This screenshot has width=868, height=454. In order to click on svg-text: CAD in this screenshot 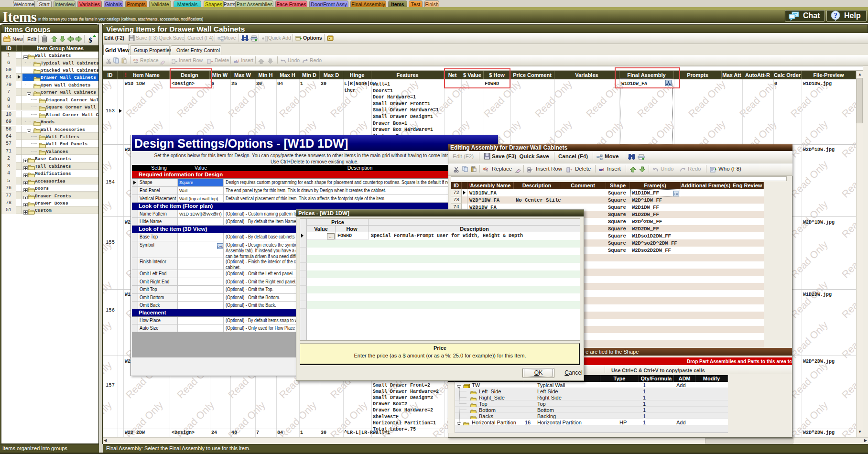, I will do `click(220, 247)`.